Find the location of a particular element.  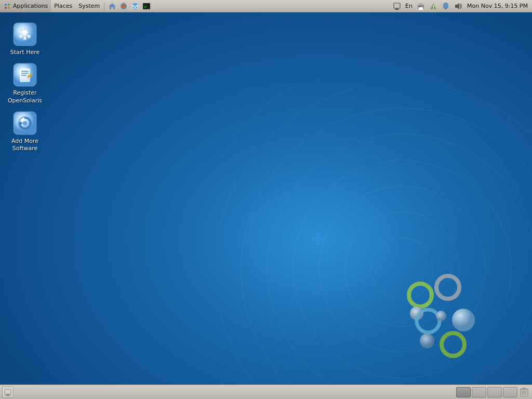

applications-menu: Applications is located at coordinates (25, 6).